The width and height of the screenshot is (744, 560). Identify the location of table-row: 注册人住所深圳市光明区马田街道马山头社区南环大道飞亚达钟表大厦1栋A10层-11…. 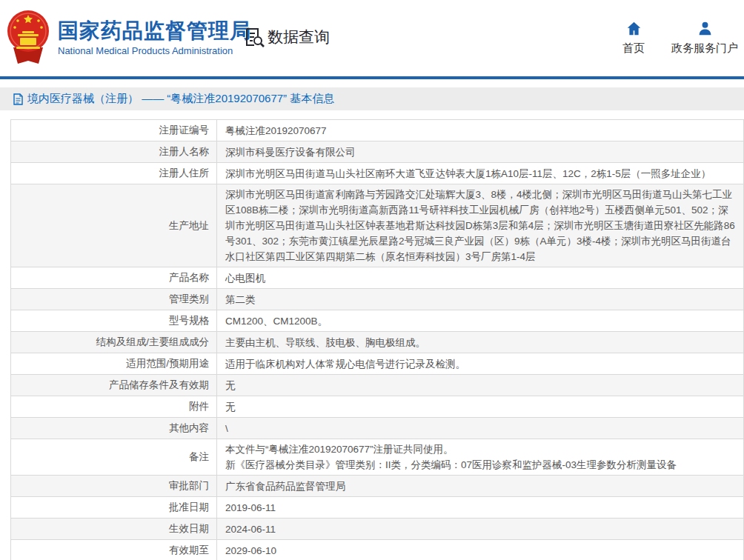
(378, 173).